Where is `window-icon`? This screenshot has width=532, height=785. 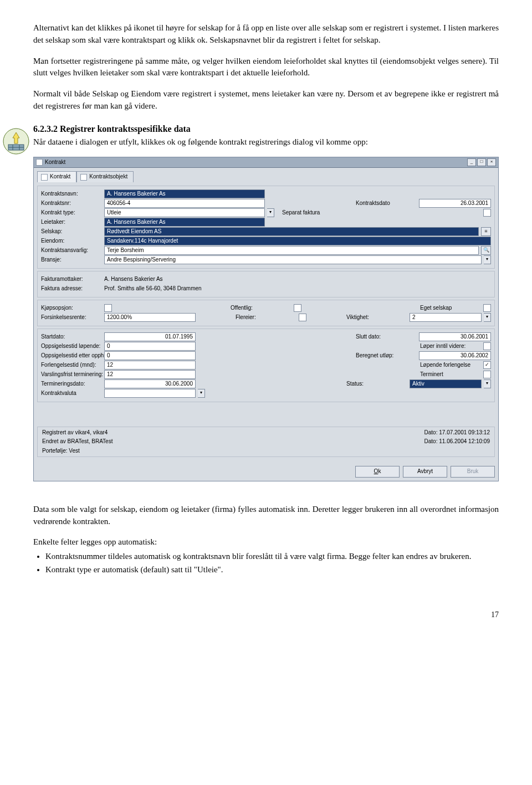 window-icon is located at coordinates (39, 162).